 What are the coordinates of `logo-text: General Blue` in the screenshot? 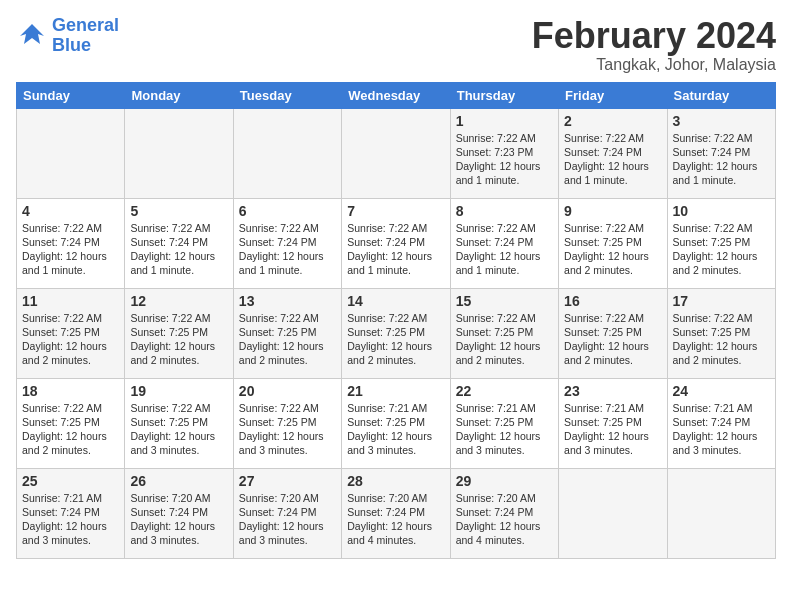 It's located at (86, 36).